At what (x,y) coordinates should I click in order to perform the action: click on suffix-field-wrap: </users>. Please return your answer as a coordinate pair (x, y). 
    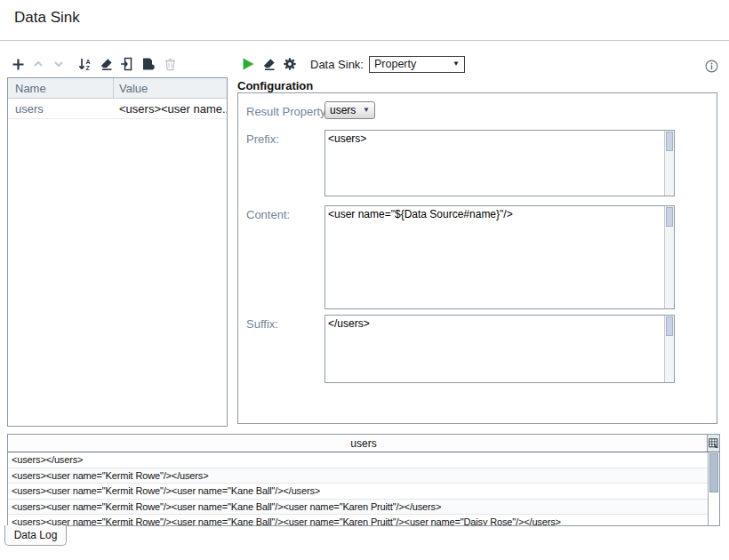
    Looking at the image, I should click on (500, 348).